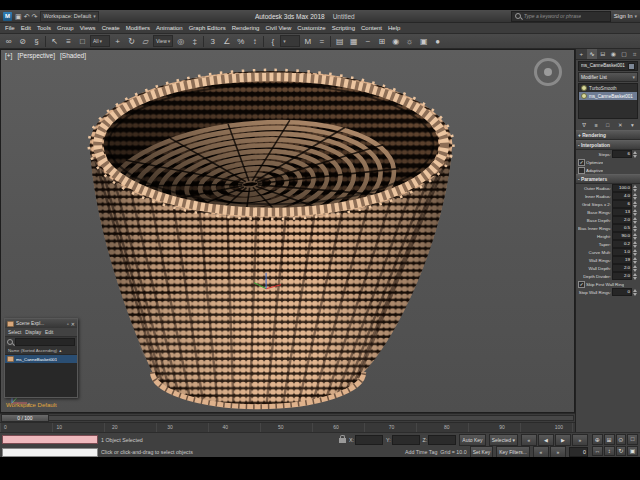 This screenshot has width=640, height=480. What do you see at coordinates (18, 16) in the screenshot?
I see `save-file-icon: ▣` at bounding box center [18, 16].